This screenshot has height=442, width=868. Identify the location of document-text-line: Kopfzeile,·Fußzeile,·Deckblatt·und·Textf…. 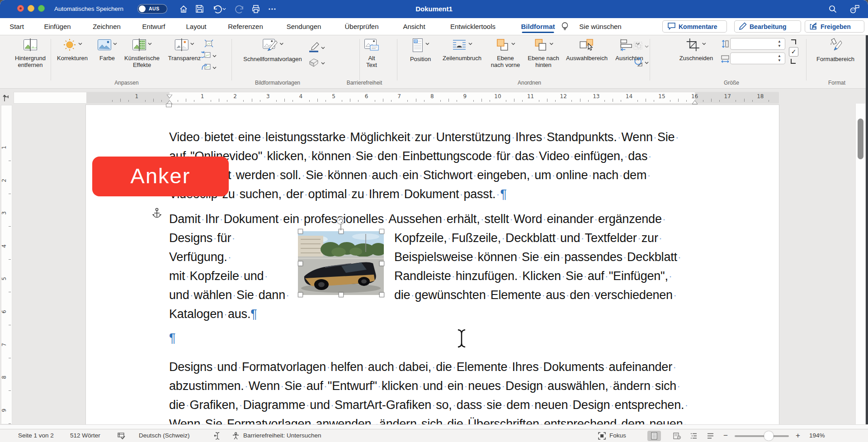
(528, 238).